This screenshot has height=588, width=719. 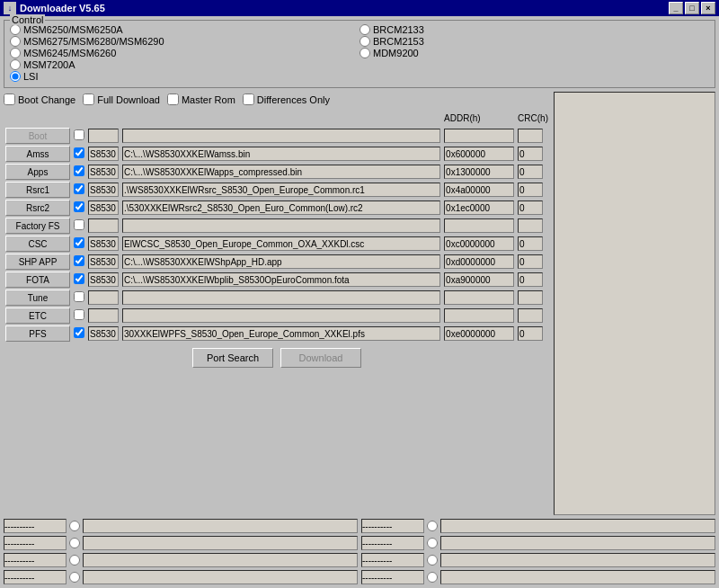 I want to click on row-button-factoryfs: Factory FS, so click(x=38, y=226).